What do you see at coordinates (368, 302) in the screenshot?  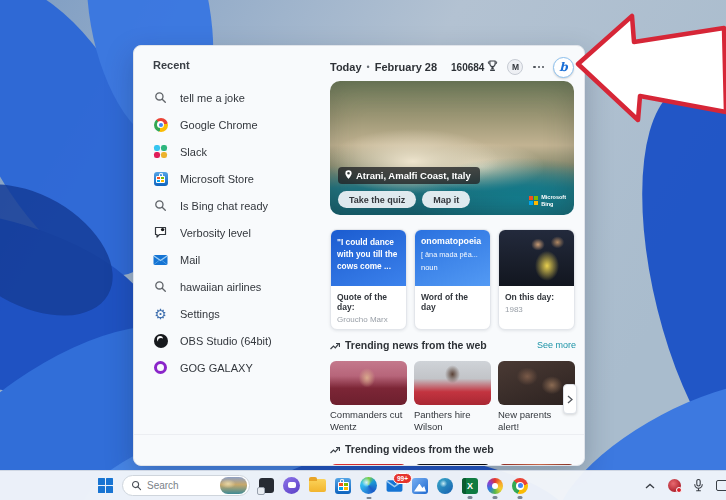 I see `quote-card-label: Quote of the day:` at bounding box center [368, 302].